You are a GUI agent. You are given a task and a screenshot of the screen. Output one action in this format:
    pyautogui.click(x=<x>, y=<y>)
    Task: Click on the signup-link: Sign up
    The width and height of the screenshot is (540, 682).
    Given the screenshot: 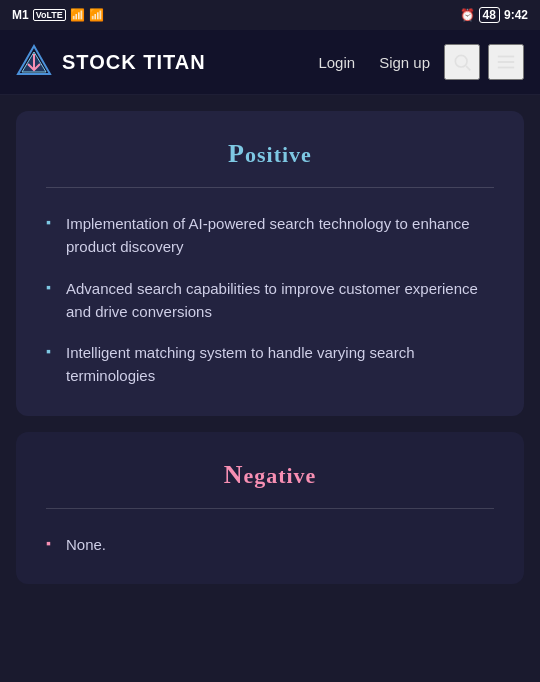 What is the action you would take?
    pyautogui.click(x=404, y=62)
    